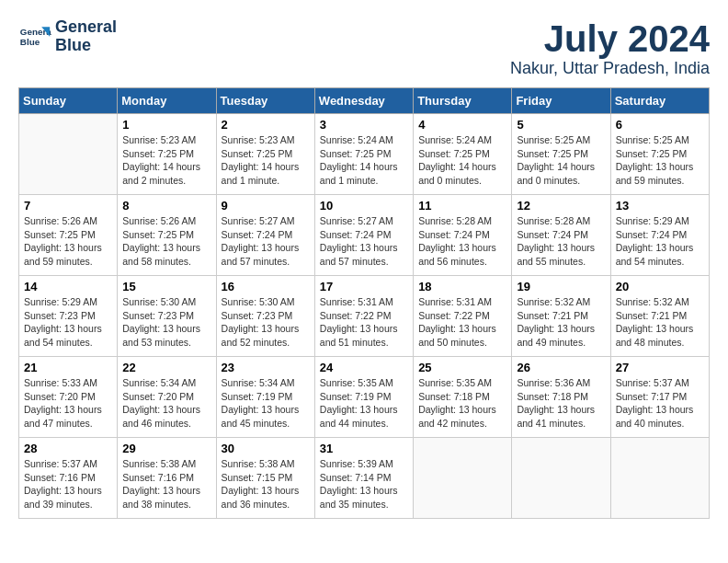 This screenshot has width=728, height=563. What do you see at coordinates (167, 155) in the screenshot?
I see `calendar-cell: 1Sunrise: 5:23 AMSunset: 7:25 PMDaylight…` at bounding box center [167, 155].